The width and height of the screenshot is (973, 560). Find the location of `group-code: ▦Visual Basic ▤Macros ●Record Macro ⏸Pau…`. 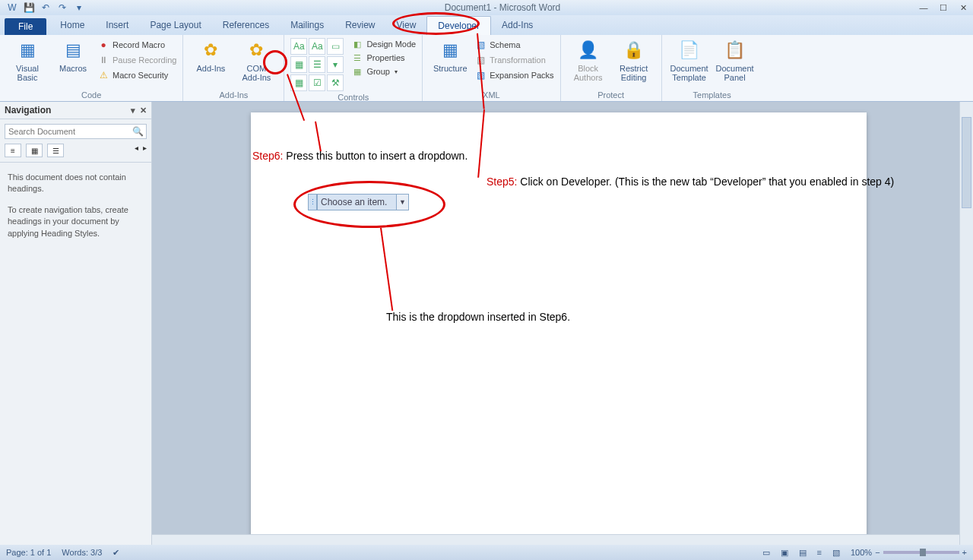

group-code: ▦Visual Basic ▤Macros ●Record Macro ⏸Pau… is located at coordinates (91, 68).